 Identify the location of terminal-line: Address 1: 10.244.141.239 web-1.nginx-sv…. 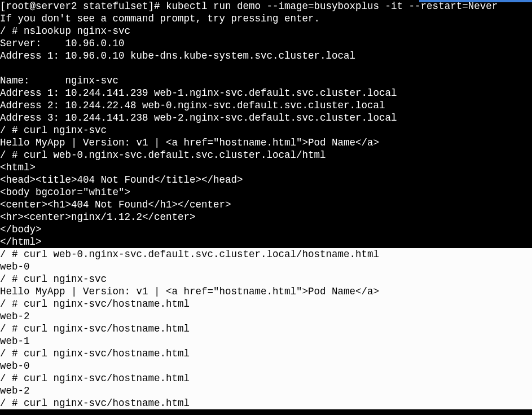
(266, 93).